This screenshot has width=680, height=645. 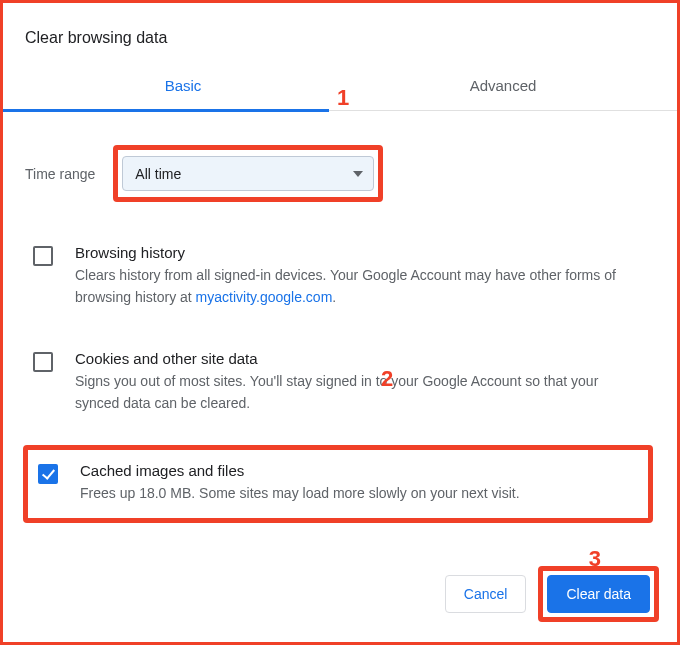 I want to click on option-text: Cached images and files Frees up 18.0 MB…, so click(x=300, y=484).